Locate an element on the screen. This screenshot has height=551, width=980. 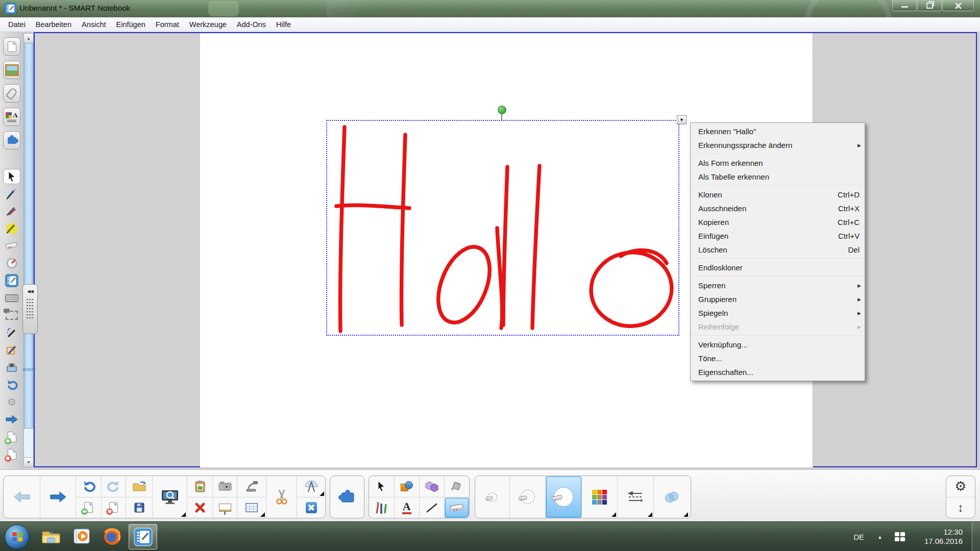
screen-capture-button is located at coordinates (225, 487).